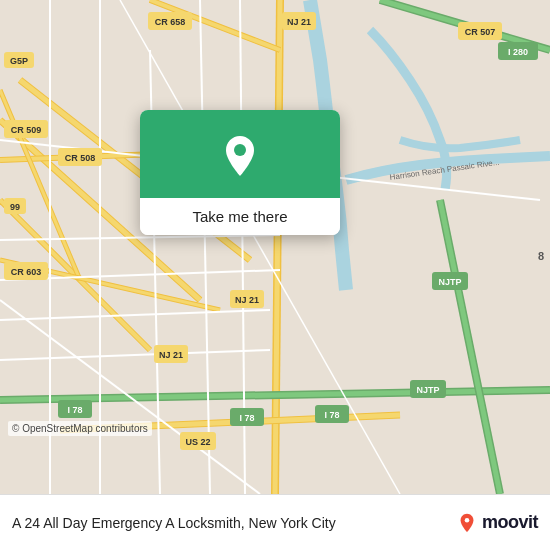  I want to click on svg-text: I 280, so click(518, 52).